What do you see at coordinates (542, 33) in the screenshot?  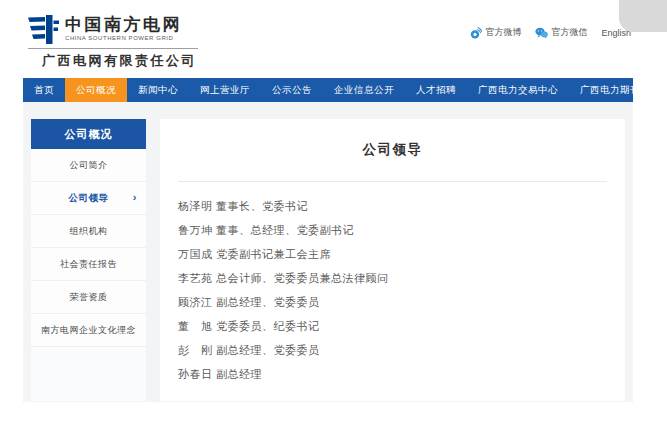 I see `wechat-icon` at bounding box center [542, 33].